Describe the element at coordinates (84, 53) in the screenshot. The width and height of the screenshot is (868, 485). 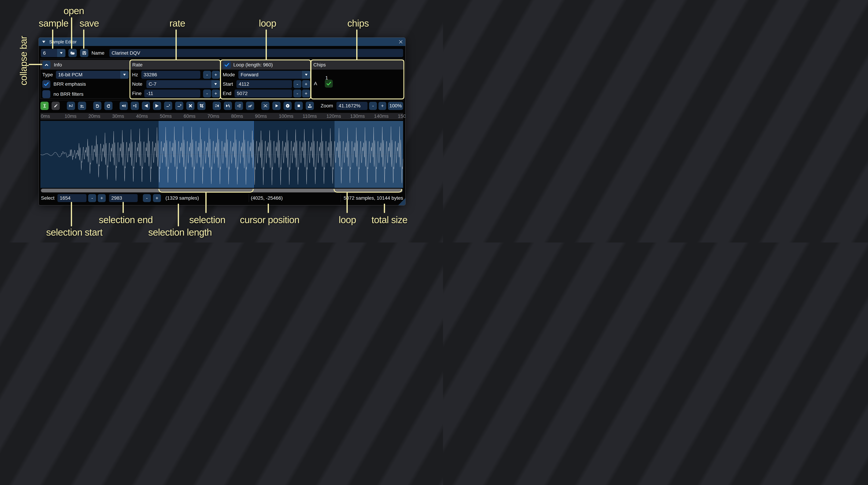
I see `floppy-disk-icon` at that location.